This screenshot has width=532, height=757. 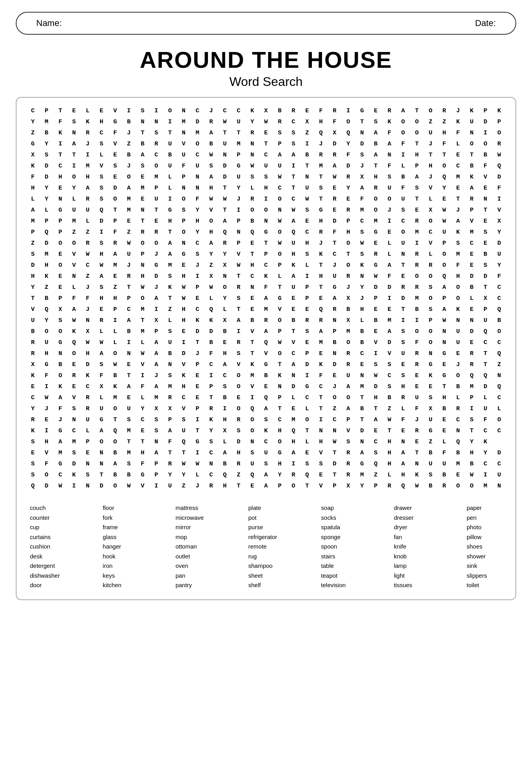 What do you see at coordinates (266, 576) in the screenshot?
I see `word-item: sheet` at bounding box center [266, 576].